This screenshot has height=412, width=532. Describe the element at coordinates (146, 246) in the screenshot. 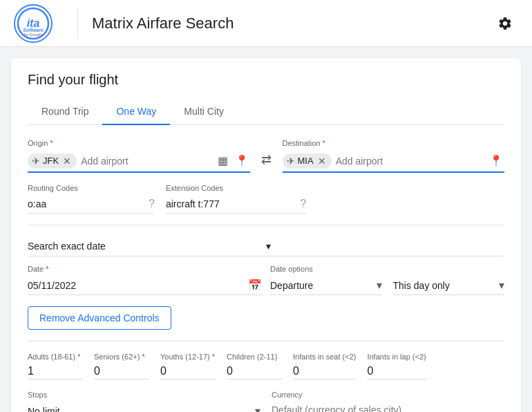

I see `search-date-label: Search exact date` at that location.